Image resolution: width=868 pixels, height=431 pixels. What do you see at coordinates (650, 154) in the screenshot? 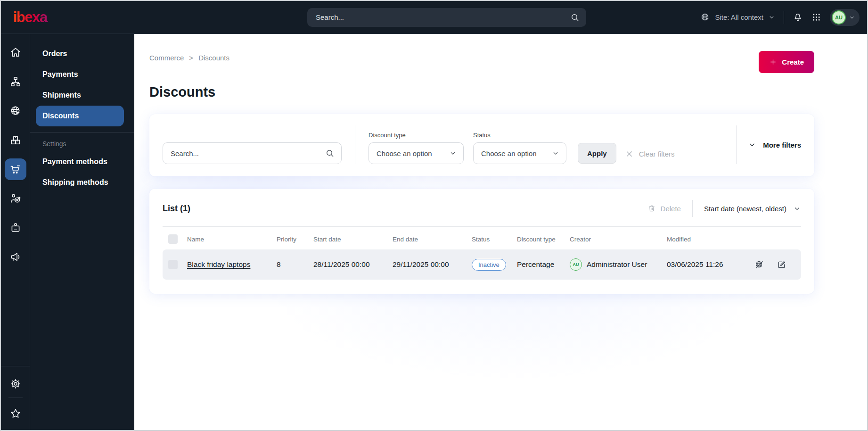
I see `clear-filters-button: Clear filters` at bounding box center [650, 154].